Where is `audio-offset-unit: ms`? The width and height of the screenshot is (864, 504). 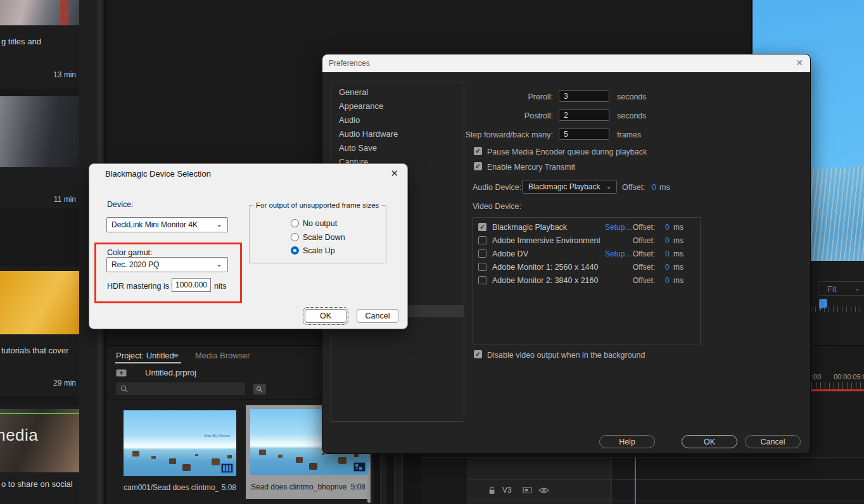
audio-offset-unit: ms is located at coordinates (665, 187).